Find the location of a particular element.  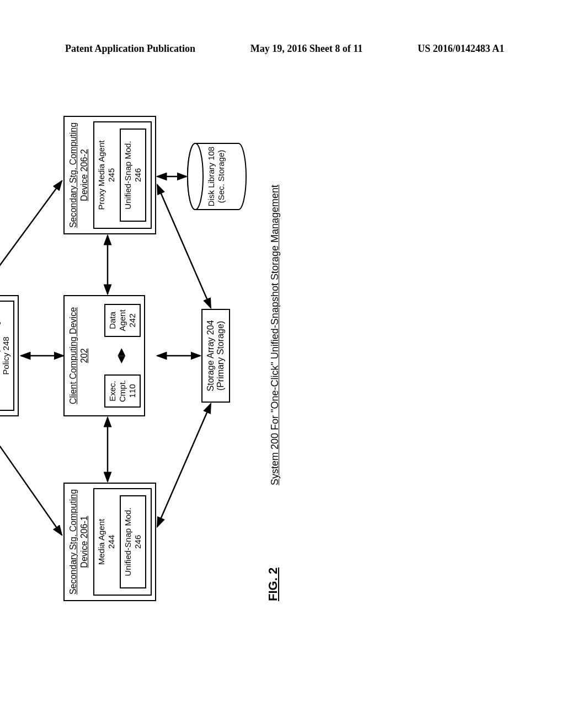

disk-library-label: Disk Library 108 (Sec. Storage) is located at coordinates (216, 176).